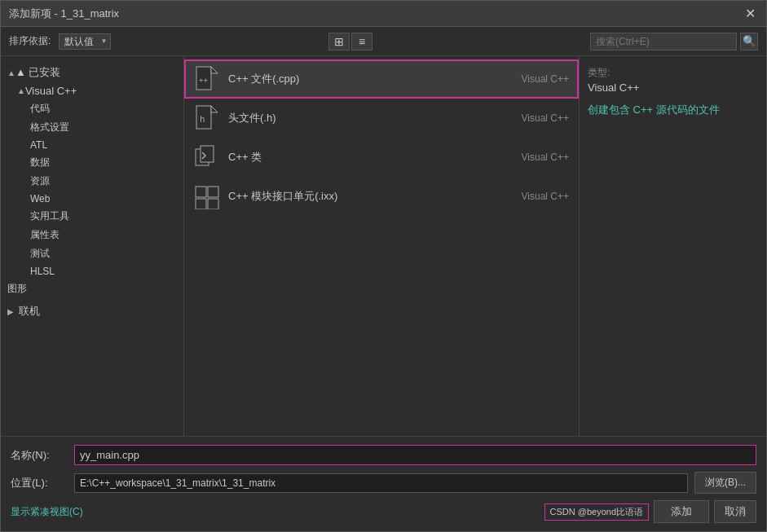  I want to click on toolbar: 排序依据: 默认值 名称 类型 ⊞ ≡ 🔍, so click(383, 42).